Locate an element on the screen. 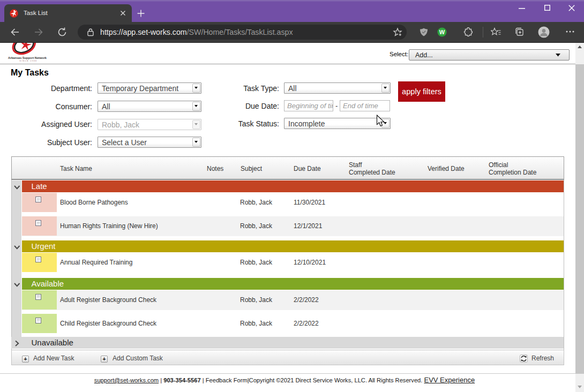  svg-text: W is located at coordinates (443, 32).